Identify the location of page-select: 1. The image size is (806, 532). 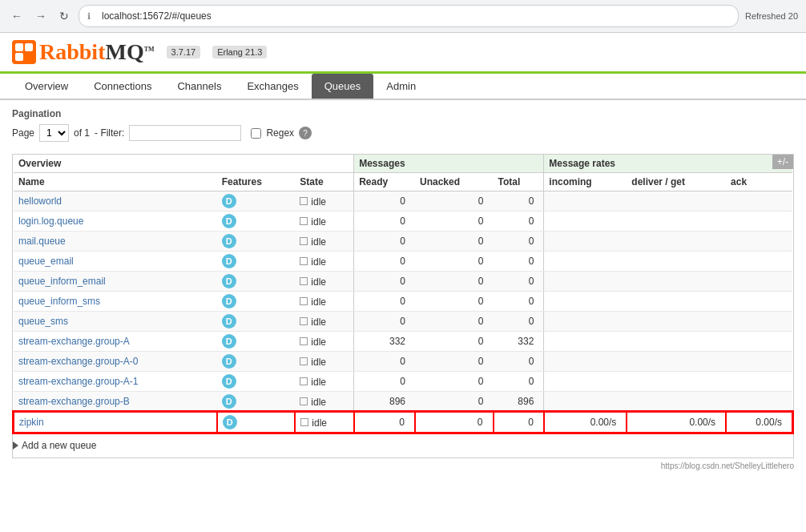
(54, 133).